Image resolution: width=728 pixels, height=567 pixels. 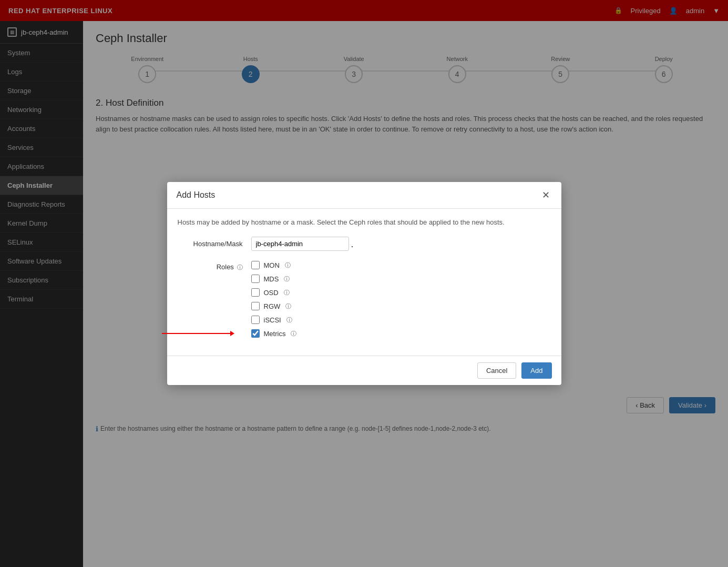 I want to click on modal-footer: Cancel Add, so click(x=364, y=370).